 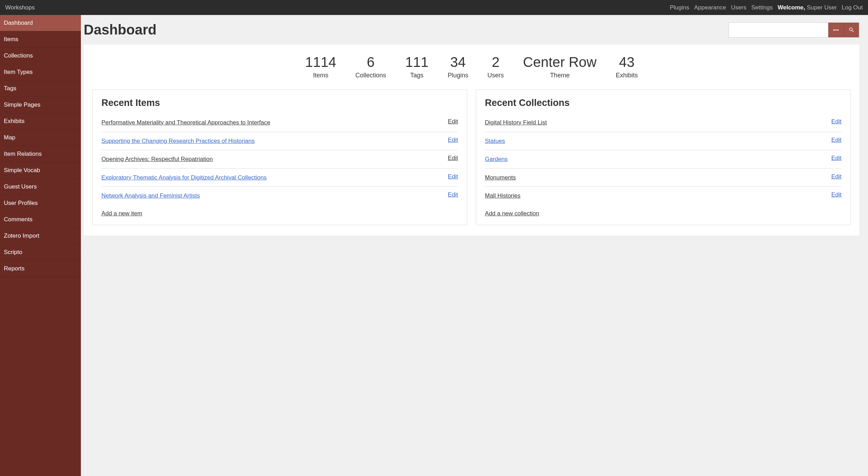 I want to click on list-item: Performative Materiality and Theoretical…, so click(x=280, y=123).